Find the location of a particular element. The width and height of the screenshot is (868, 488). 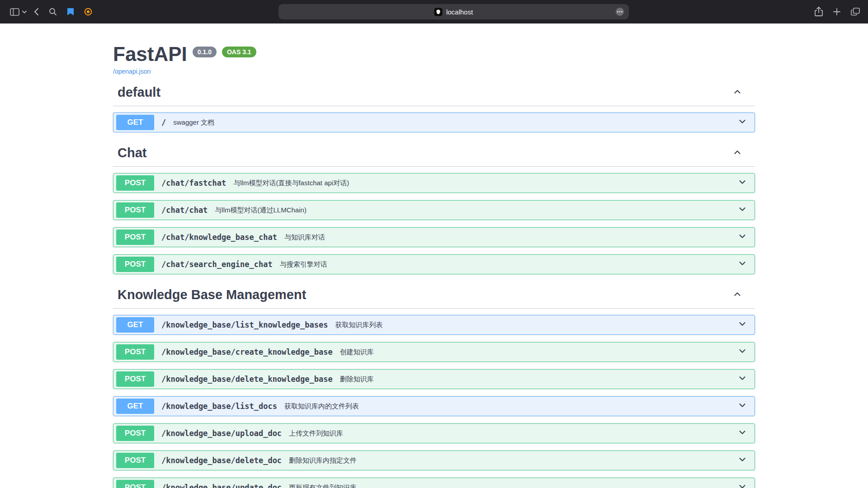

operation-path: /chat/knowledge_base_chat is located at coordinates (219, 237).